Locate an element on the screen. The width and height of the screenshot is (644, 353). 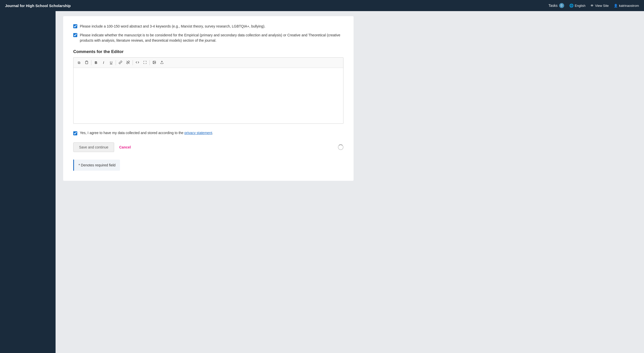
tasks-label: Tasks is located at coordinates (553, 6).